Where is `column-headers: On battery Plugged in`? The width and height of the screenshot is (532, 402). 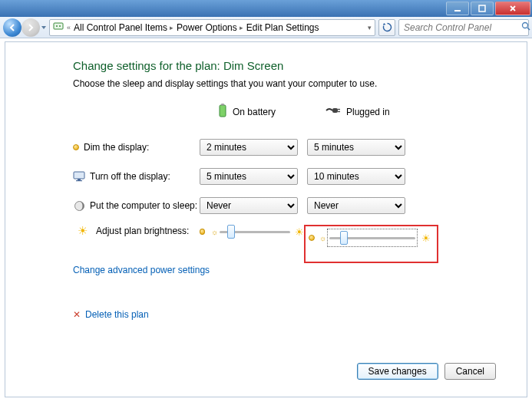 column-headers: On battery Plugged in is located at coordinates (361, 112).